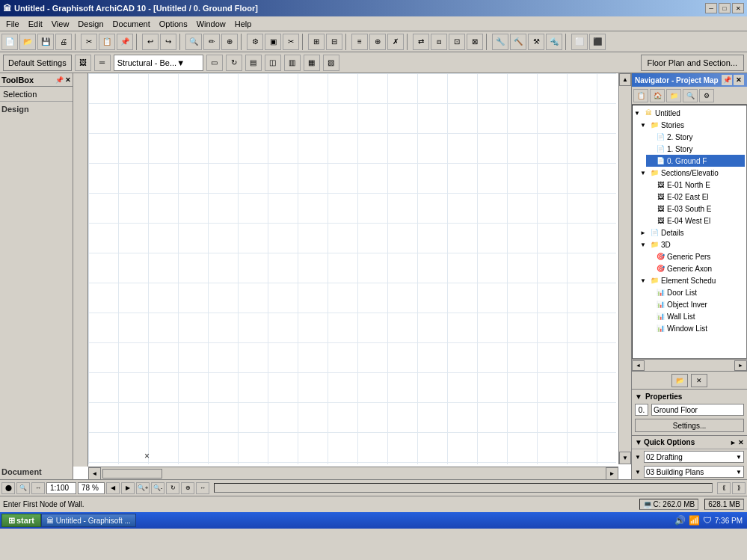 The image size is (747, 560). Describe the element at coordinates (724, 488) in the screenshot. I see `bt-end1: ⟪` at that location.